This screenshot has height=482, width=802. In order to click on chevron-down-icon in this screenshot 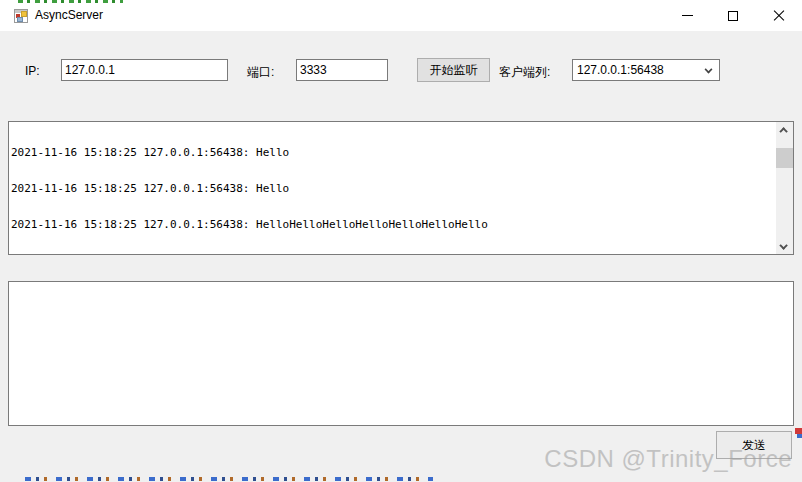, I will do `click(709, 70)`.